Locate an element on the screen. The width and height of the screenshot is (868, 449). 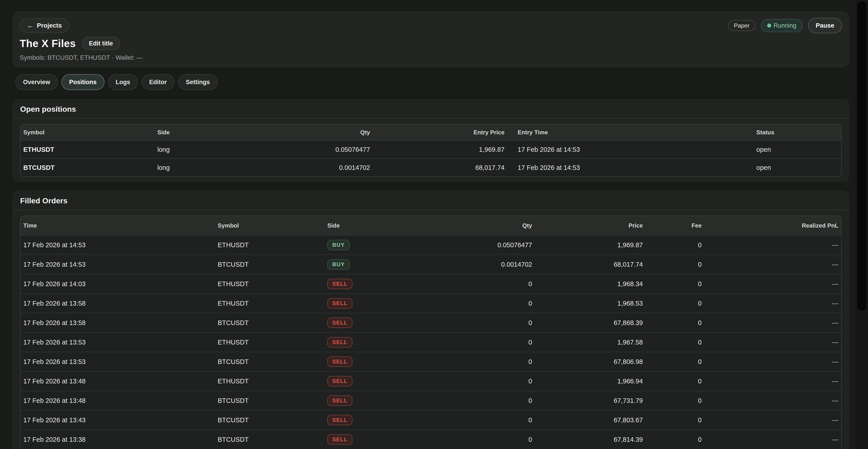
column-header-fee: Fee is located at coordinates (675, 226).